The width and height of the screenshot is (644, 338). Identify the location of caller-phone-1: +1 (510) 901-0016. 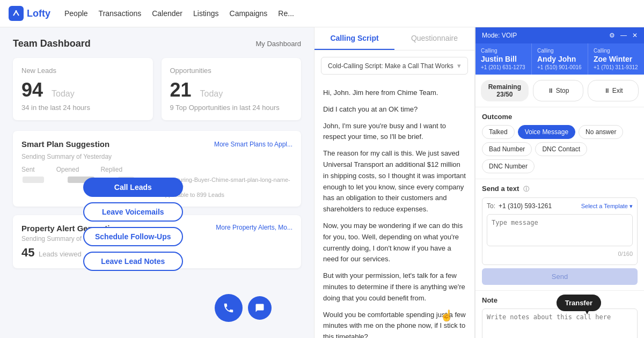
(560, 68).